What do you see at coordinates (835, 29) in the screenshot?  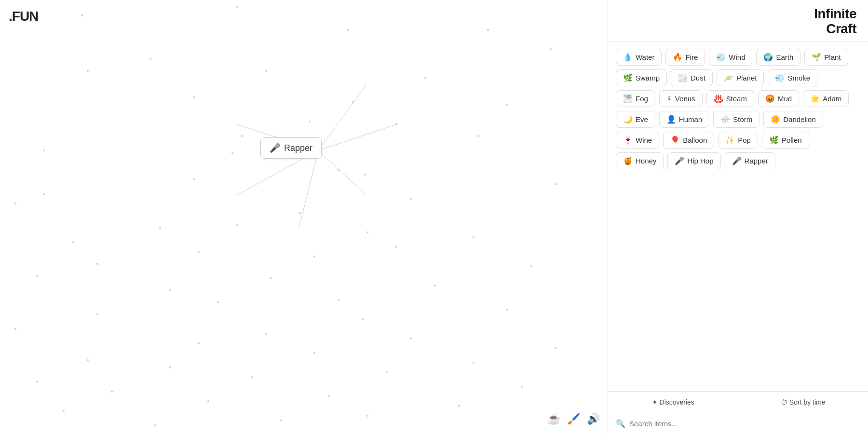 I see `brand-line2: Craft` at bounding box center [835, 29].